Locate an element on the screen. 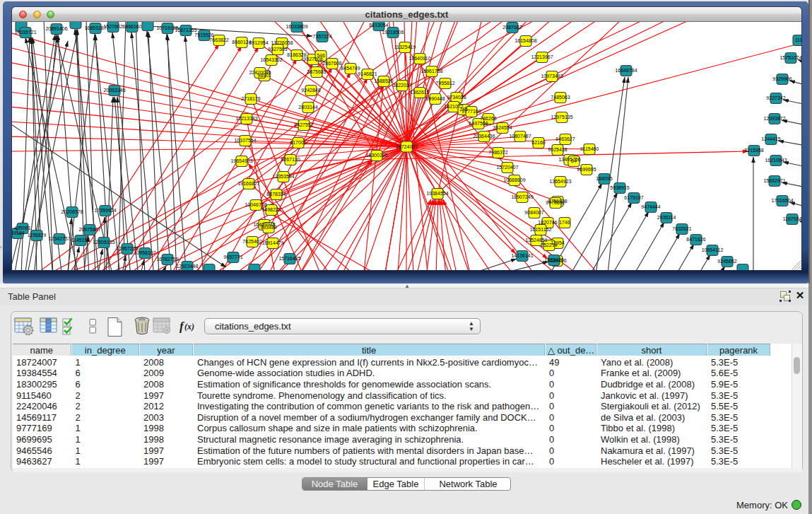 This screenshot has width=812, height=514. svg-text: 10807487 is located at coordinates (520, 136).